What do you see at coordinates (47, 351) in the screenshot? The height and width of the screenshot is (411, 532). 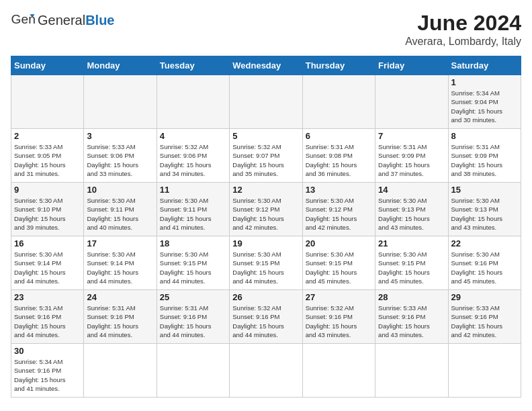 I see `day-number: 30` at bounding box center [47, 351].